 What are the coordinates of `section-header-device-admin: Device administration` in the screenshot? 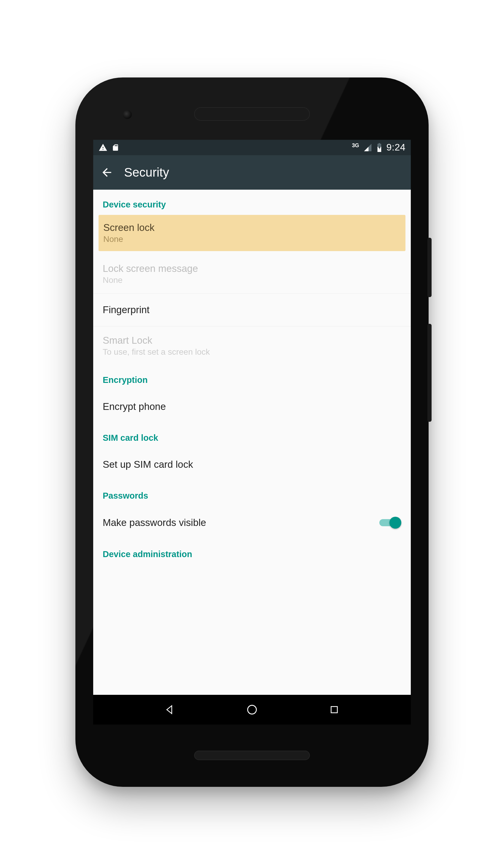 It's located at (252, 552).